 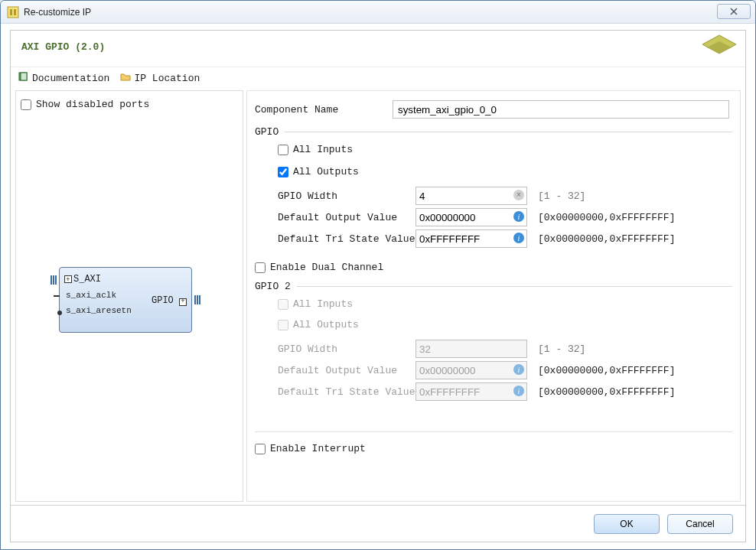 I want to click on all-outputs-checkbox: All Outputs, so click(x=505, y=171).